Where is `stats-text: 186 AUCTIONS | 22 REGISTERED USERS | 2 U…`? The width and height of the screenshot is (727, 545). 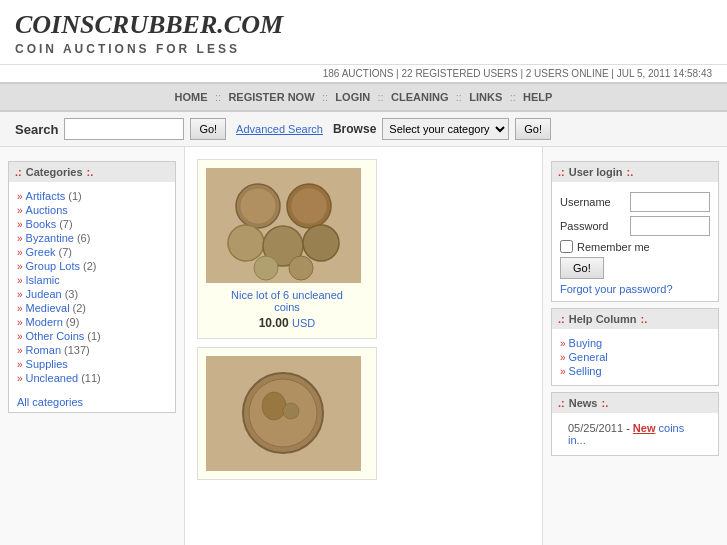
stats-text: 186 AUCTIONS | 22 REGISTERED USERS | 2 U… is located at coordinates (518, 74).